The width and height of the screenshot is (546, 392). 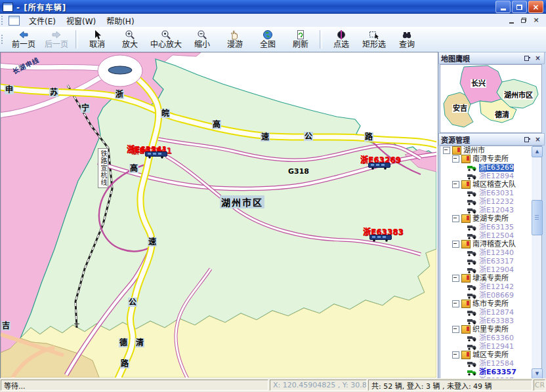 What do you see at coordinates (483, 219) in the screenshot?
I see `tree-node-org: 菱湖专卖所` at bounding box center [483, 219].